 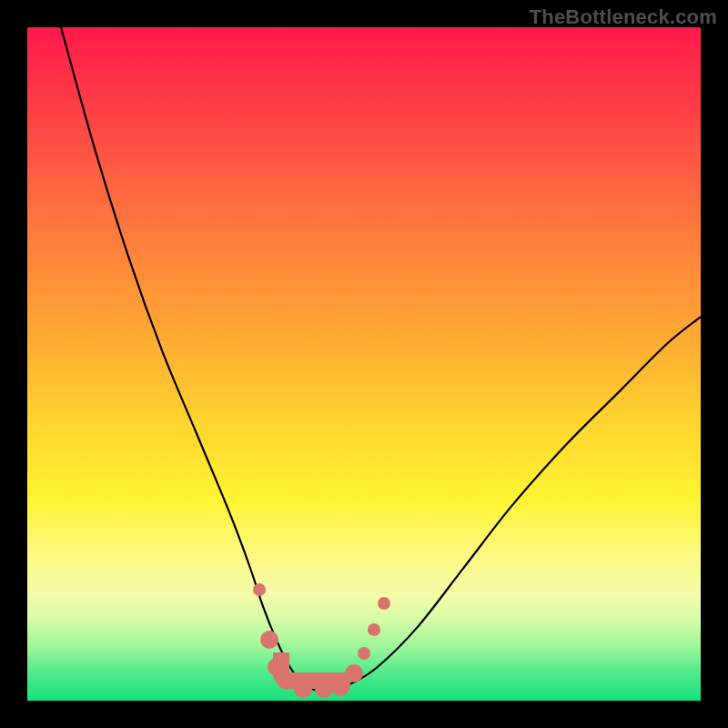 What do you see at coordinates (311, 671) in the screenshot?
I see `valley-band` at bounding box center [311, 671].